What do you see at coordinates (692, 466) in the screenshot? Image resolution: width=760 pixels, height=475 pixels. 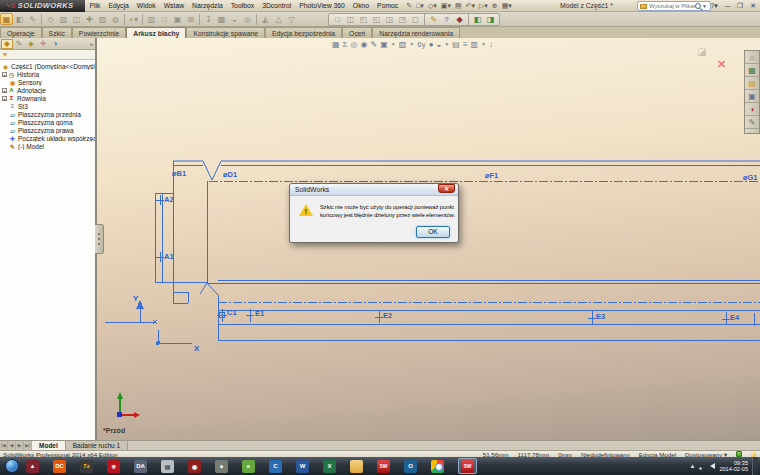 I see `tray-expand-icon: ▲` at bounding box center [692, 466].